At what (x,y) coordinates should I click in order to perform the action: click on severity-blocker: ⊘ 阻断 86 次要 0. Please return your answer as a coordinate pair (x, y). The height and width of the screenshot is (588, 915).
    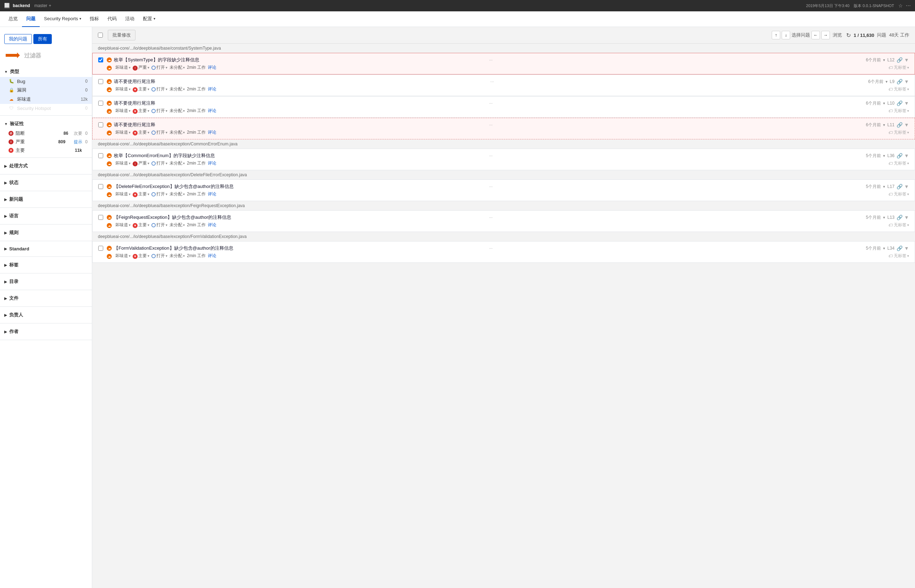
    Looking at the image, I should click on (46, 133).